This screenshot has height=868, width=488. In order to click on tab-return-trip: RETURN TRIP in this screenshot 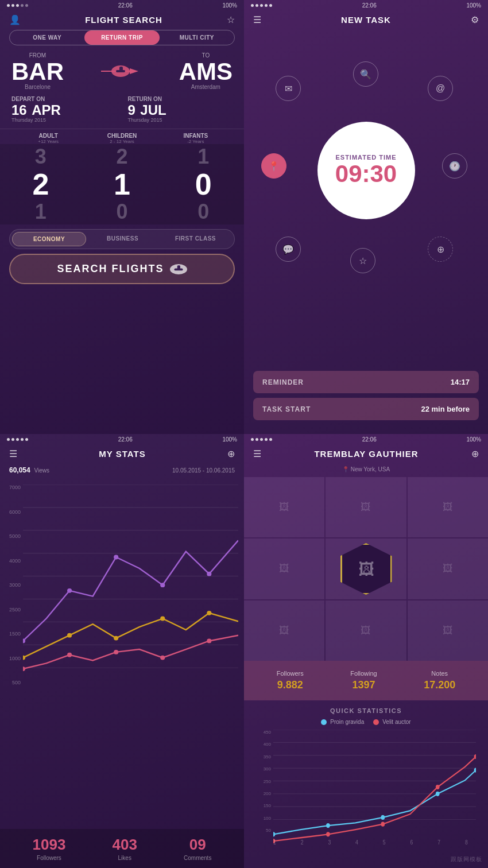, I will do `click(122, 38)`.